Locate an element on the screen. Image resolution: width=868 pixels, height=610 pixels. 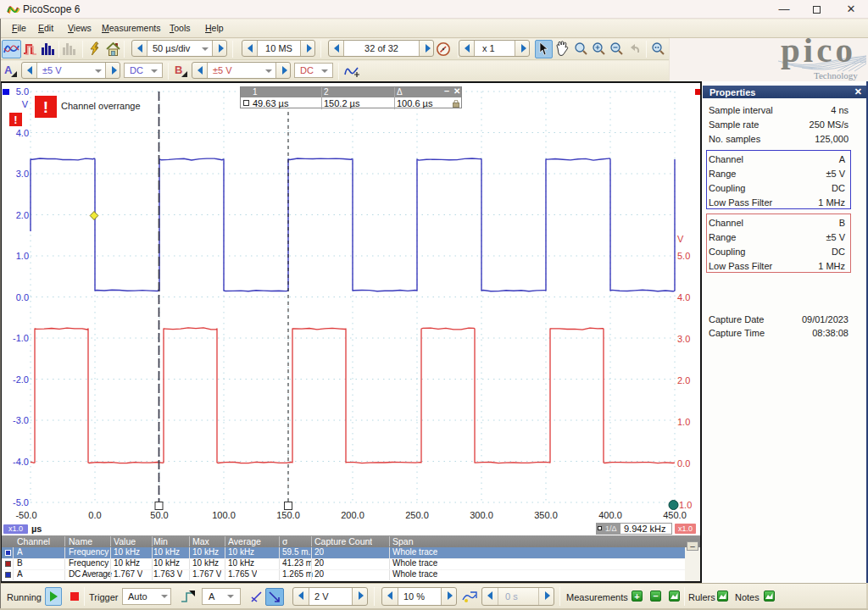
svg-text: 100.0 is located at coordinates (224, 515).